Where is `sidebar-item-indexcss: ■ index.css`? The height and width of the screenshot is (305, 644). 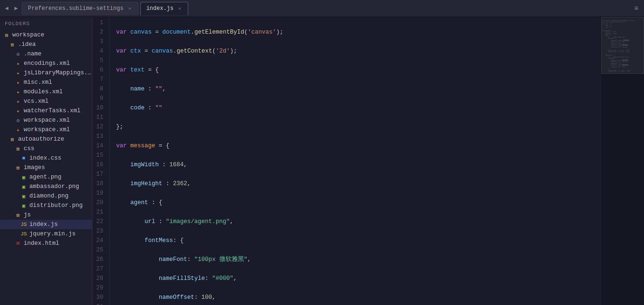
sidebar-item-indexcss: ■ index.css is located at coordinates (46, 158).